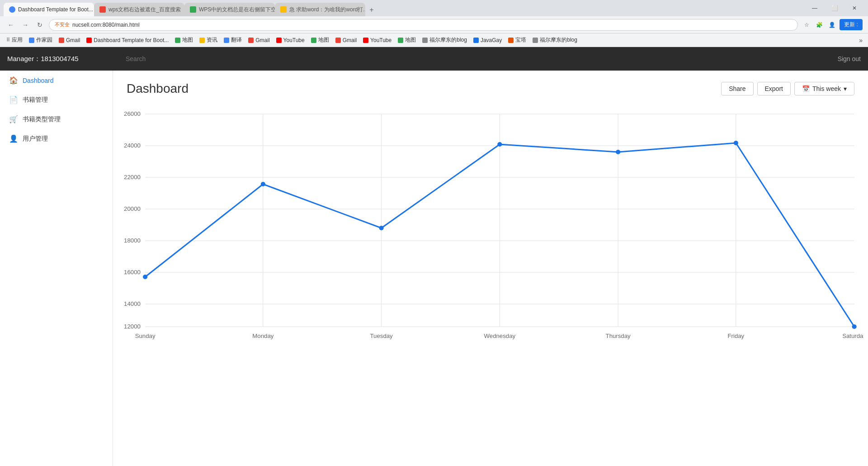 The height and width of the screenshot is (466, 868). I want to click on home-icon: 🏠, so click(14, 81).